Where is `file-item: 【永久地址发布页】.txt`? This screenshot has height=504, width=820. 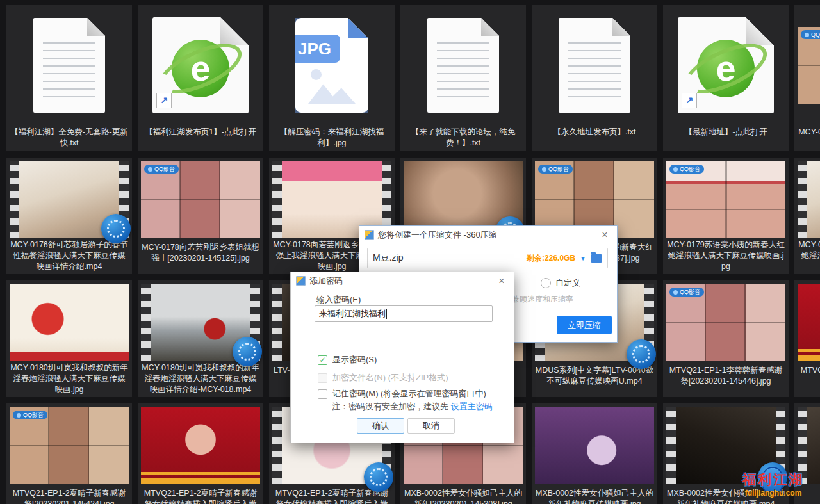
file-item: 【永久地址发布页】.txt is located at coordinates (594, 78).